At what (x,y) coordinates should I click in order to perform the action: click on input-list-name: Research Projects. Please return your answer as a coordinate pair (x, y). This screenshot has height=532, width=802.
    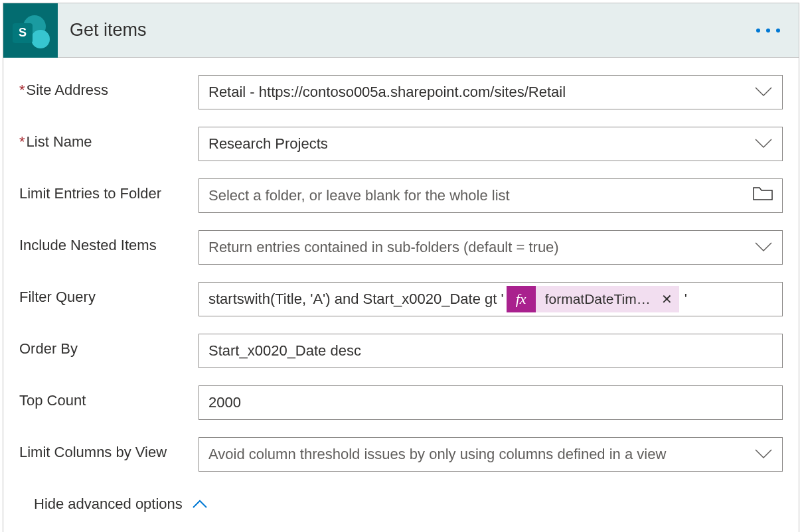
    Looking at the image, I should click on (491, 144).